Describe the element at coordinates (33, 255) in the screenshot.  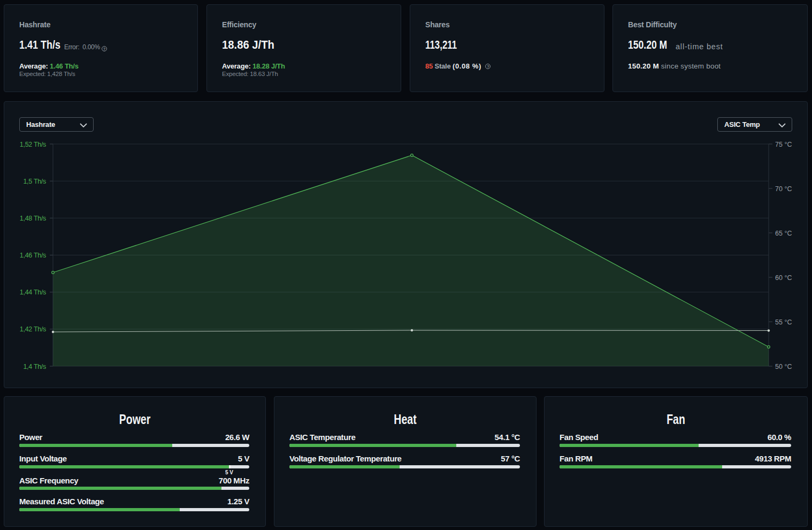
I see `svg-text: 1,46 Th/s` at that location.